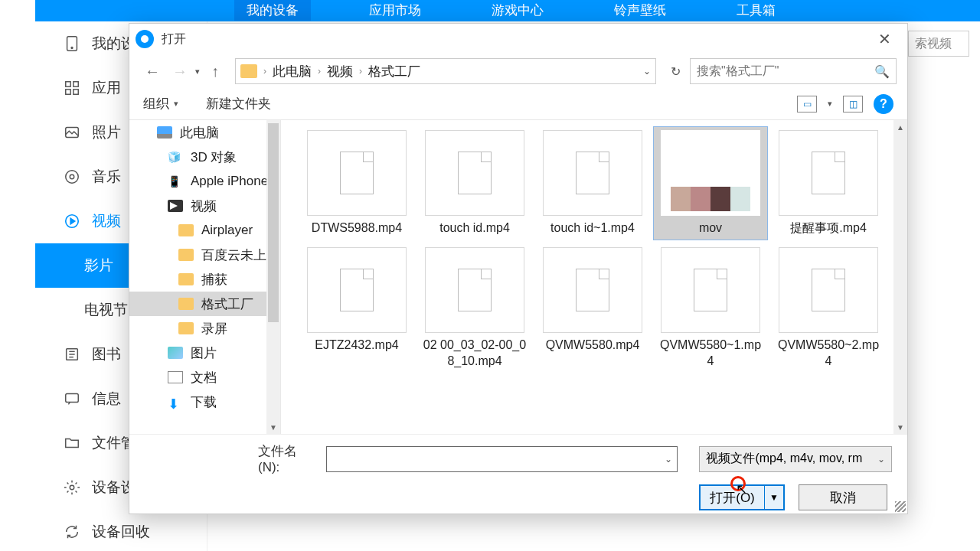 The height and width of the screenshot is (551, 980). Describe the element at coordinates (793, 71) in the screenshot. I see `dialog-search: 🔍` at that location.